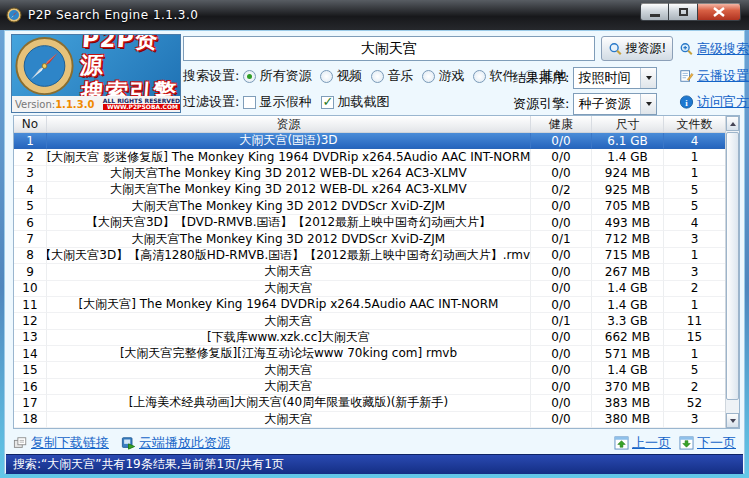 This screenshot has height=478, width=749. What do you see at coordinates (30, 174) in the screenshot?
I see `cell-no: 3` at bounding box center [30, 174].